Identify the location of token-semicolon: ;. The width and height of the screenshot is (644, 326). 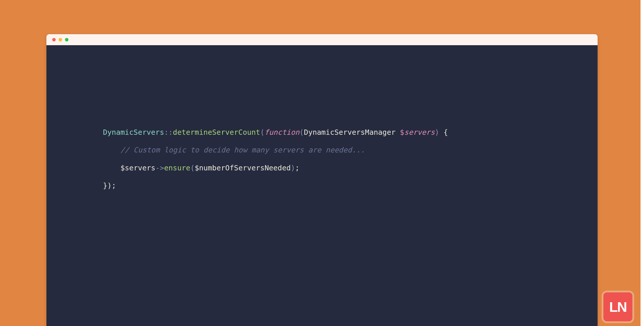
(297, 168).